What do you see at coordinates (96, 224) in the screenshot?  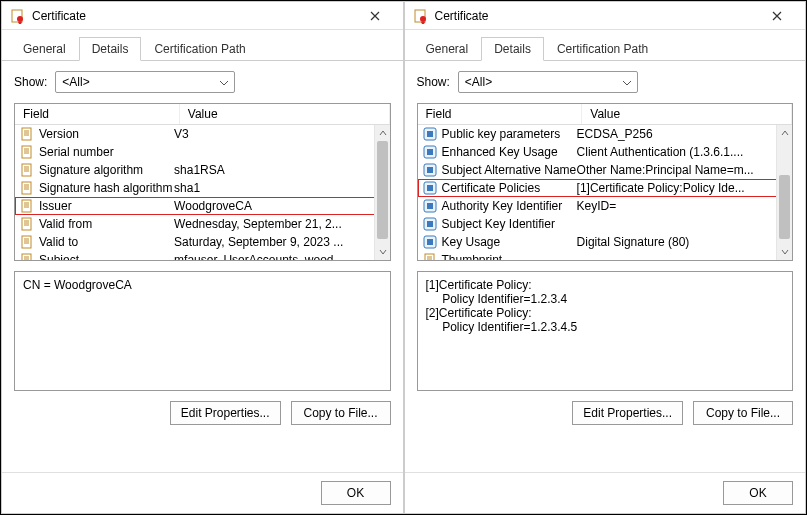 I see `cell-field: Valid from` at bounding box center [96, 224].